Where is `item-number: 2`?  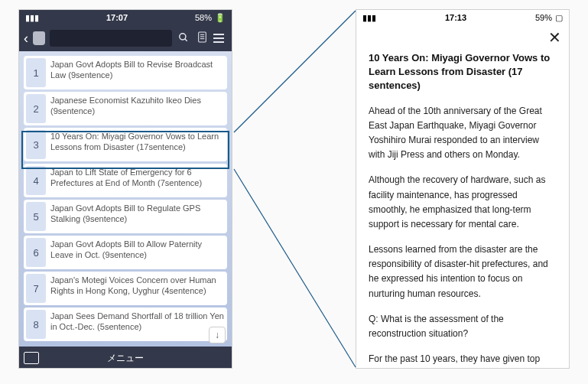 item-number: 2 is located at coordinates (36, 109).